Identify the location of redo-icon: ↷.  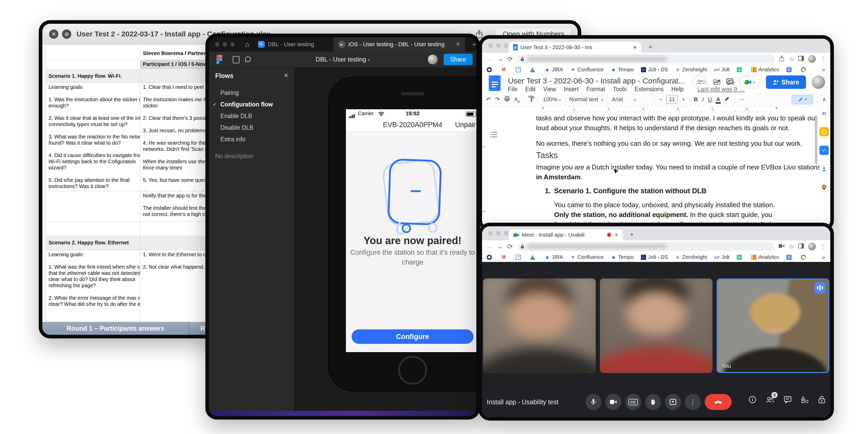
(497, 99).